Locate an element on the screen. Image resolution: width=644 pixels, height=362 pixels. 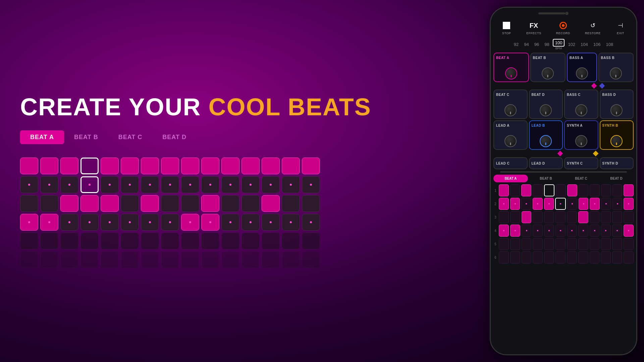
knob-beat-c is located at coordinates (511, 110).